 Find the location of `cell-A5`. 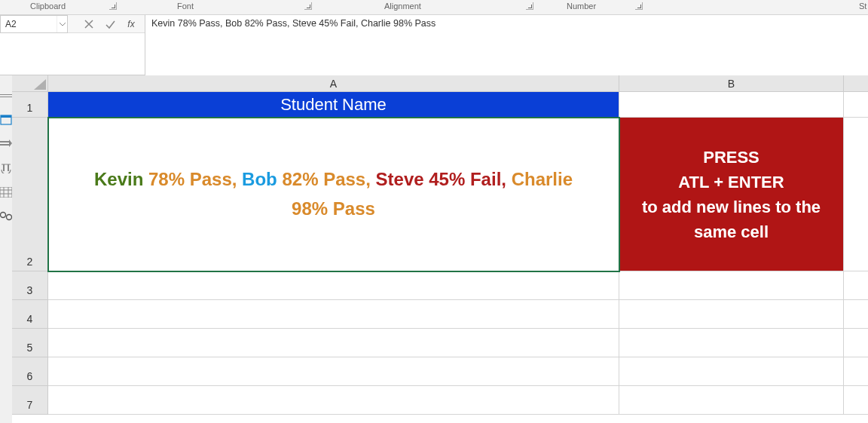

cell-A5 is located at coordinates (334, 343).